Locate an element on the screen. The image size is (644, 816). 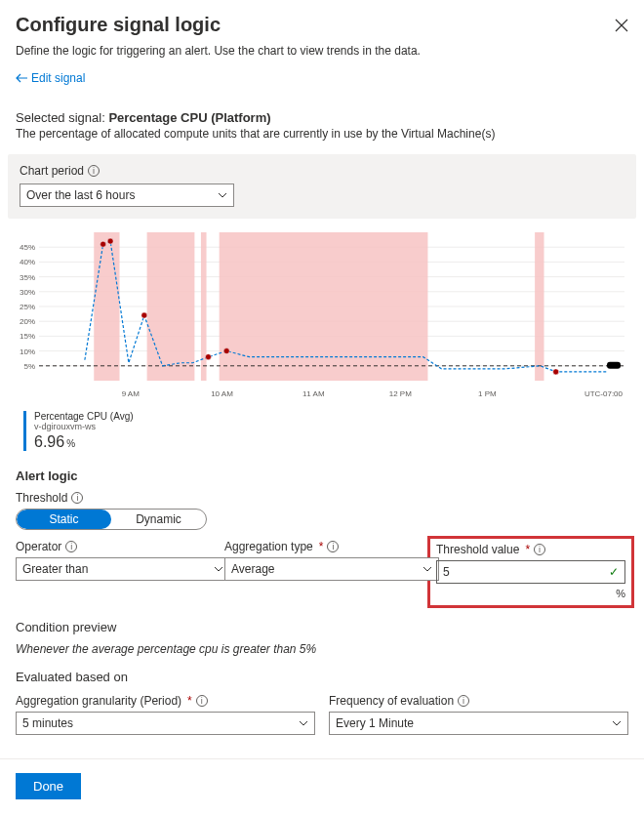
svg-text: 40% is located at coordinates (27, 262).